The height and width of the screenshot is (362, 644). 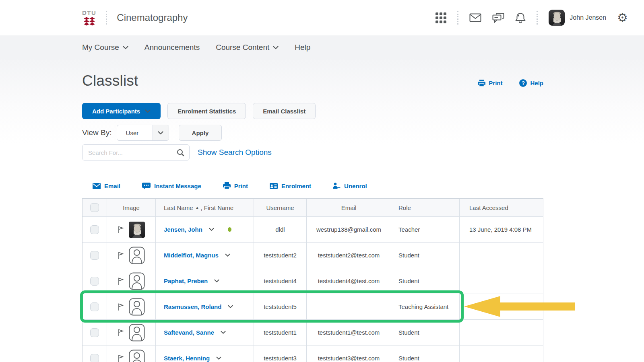 What do you see at coordinates (336, 186) in the screenshot?
I see `unenrol-icon` at bounding box center [336, 186].